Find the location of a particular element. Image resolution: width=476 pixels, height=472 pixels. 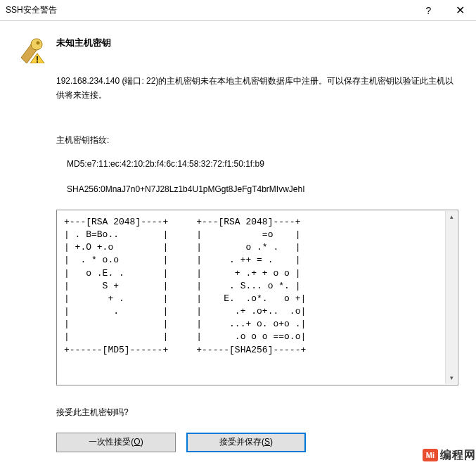

titlebar-buttons: ? ✕ is located at coordinates (444, 10).